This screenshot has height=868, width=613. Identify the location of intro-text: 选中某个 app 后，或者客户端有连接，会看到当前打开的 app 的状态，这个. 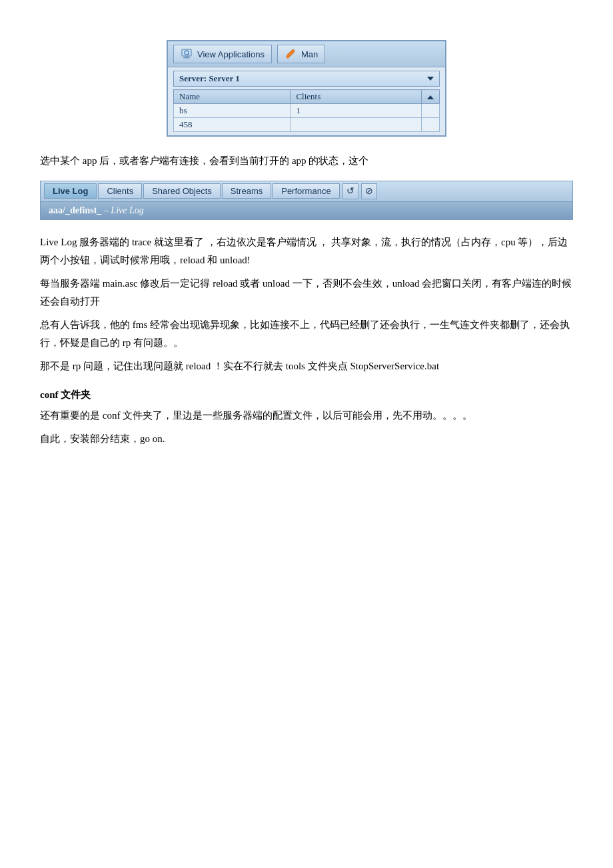
(306, 161).